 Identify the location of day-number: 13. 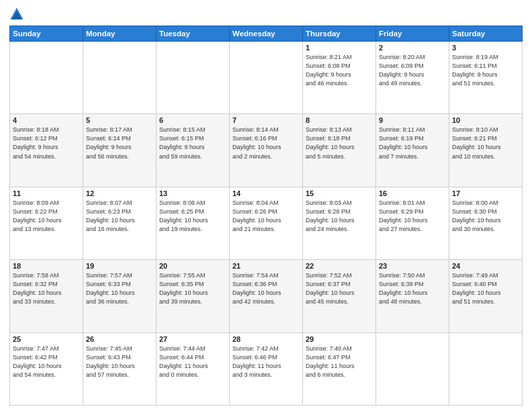
(193, 193).